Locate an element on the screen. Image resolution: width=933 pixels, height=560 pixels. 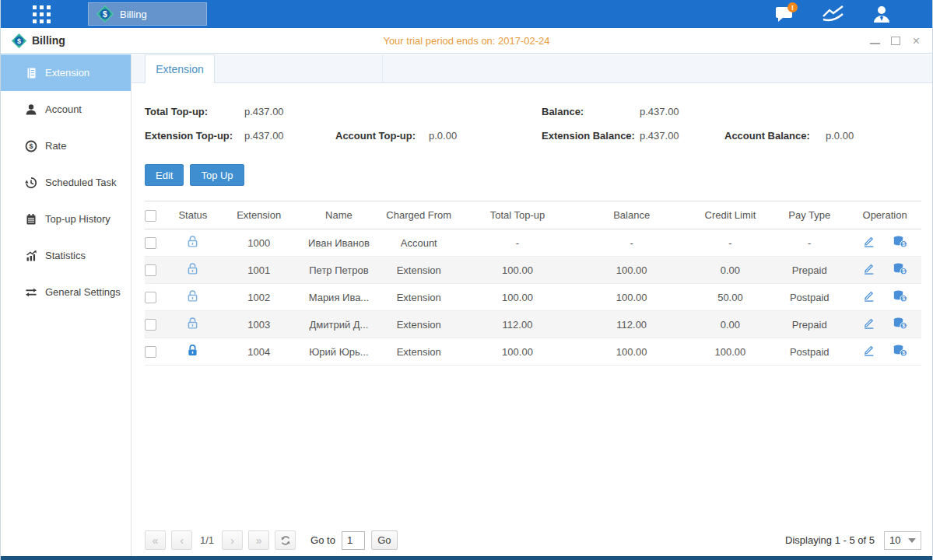
table-row: 1000 Иван Иванов Account - - - - is located at coordinates (533, 243).